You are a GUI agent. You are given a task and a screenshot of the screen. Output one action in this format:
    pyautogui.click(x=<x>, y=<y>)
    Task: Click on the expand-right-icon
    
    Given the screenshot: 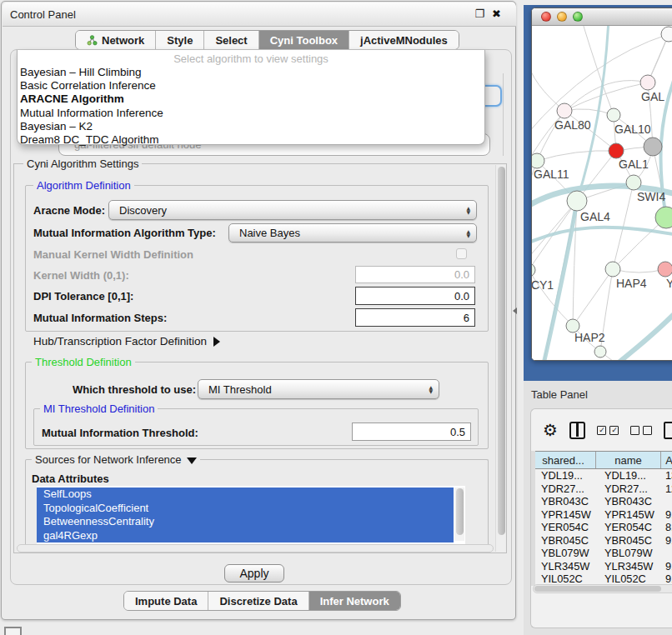 What is the action you would take?
    pyautogui.click(x=217, y=342)
    